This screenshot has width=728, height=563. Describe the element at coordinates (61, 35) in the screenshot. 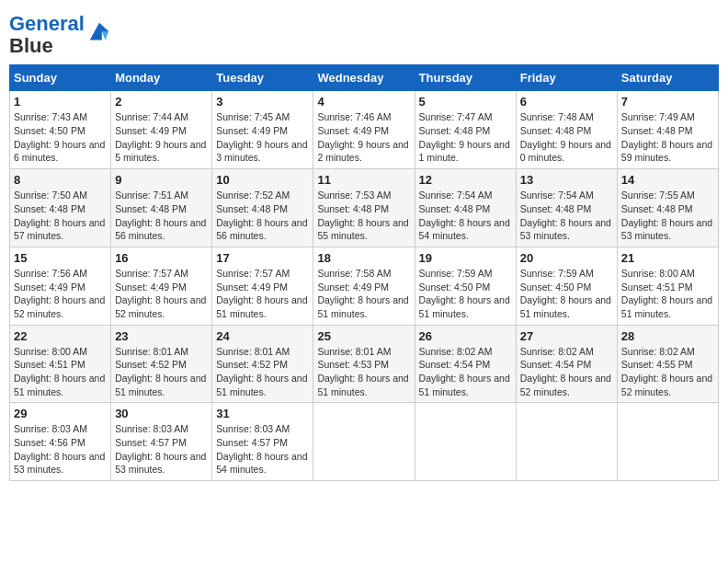

I see `logo: GeneralBlue` at that location.